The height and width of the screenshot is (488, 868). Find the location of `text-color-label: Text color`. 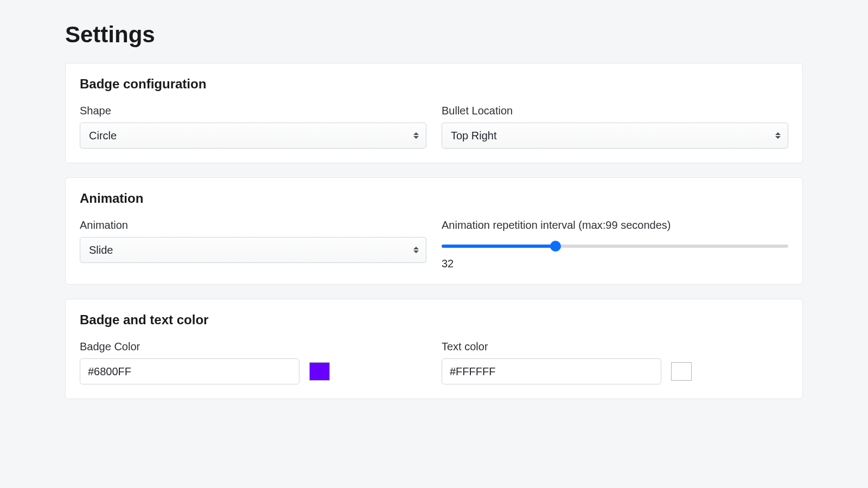

text-color-label: Text color is located at coordinates (615, 347).